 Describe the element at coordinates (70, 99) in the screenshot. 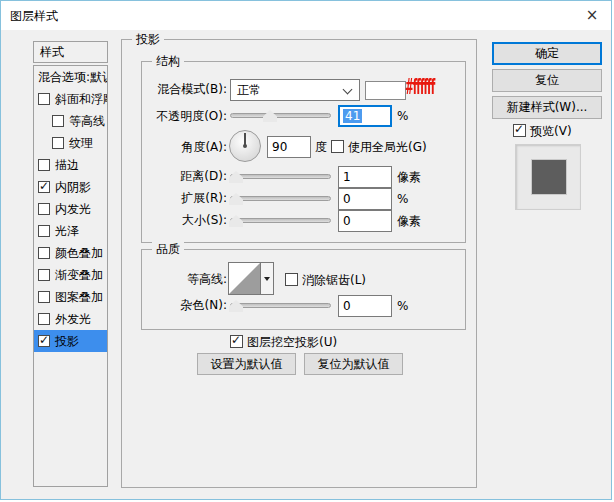

I see `sidebar-item-bevel-emboss: 斜面和浮雕` at that location.